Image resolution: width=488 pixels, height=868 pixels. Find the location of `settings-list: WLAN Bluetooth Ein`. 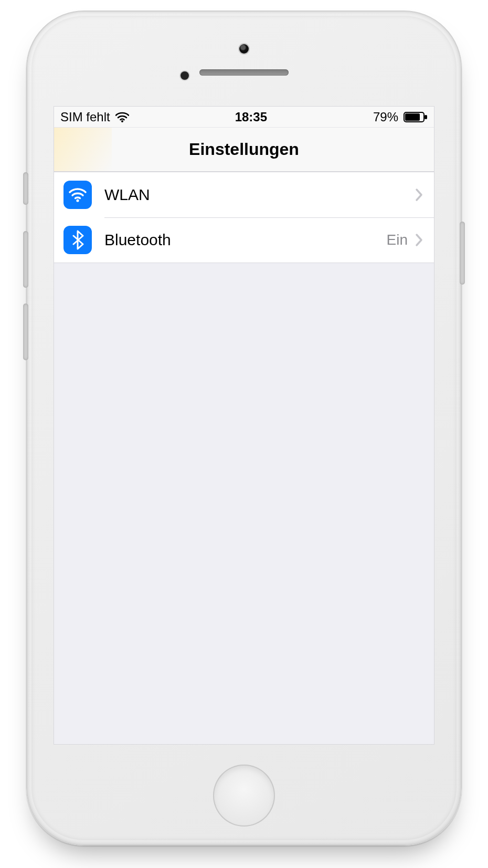

settings-list: WLAN Bluetooth Ein is located at coordinates (244, 217).